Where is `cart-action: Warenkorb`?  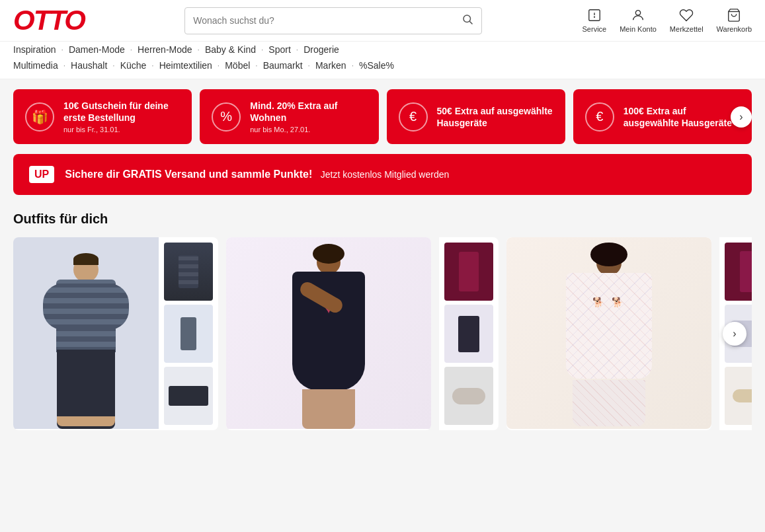
cart-action: Warenkorb is located at coordinates (734, 20).